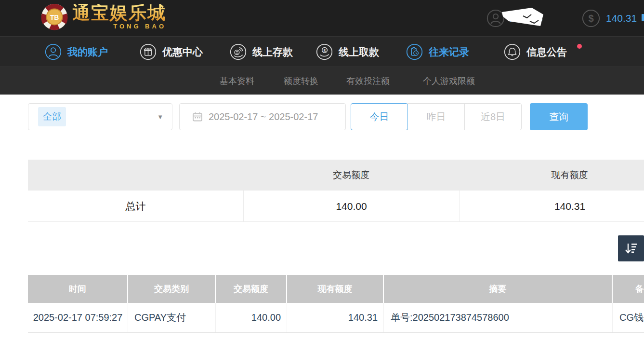 The height and width of the screenshot is (341, 644). Describe the element at coordinates (100, 117) in the screenshot. I see `type-select: 全部 ▼` at that location.